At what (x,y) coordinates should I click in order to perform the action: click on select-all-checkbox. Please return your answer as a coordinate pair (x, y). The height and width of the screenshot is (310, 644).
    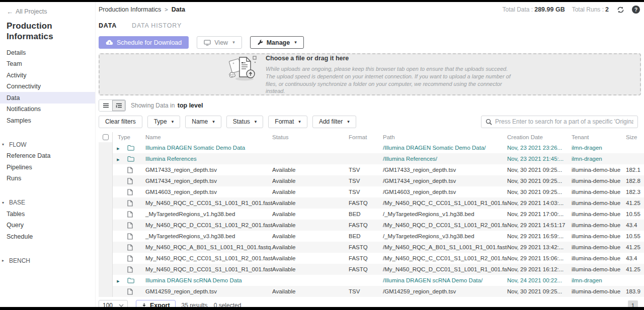
    Looking at the image, I should click on (106, 137).